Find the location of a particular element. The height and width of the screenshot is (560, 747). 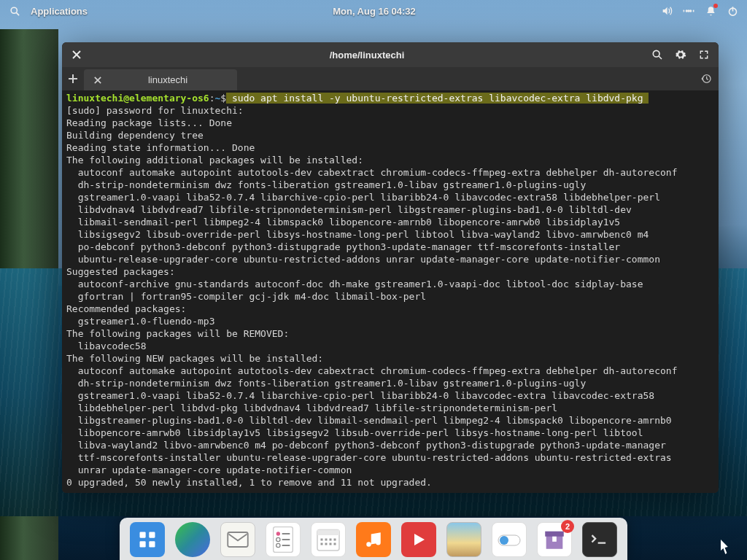

terminal-tab: linuxtechi is located at coordinates (160, 80).